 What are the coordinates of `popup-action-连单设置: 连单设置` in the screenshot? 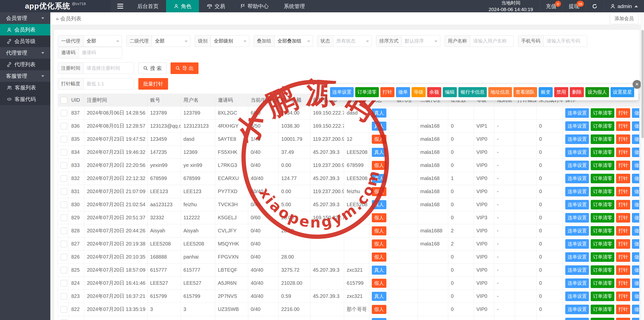 It's located at (342, 92).